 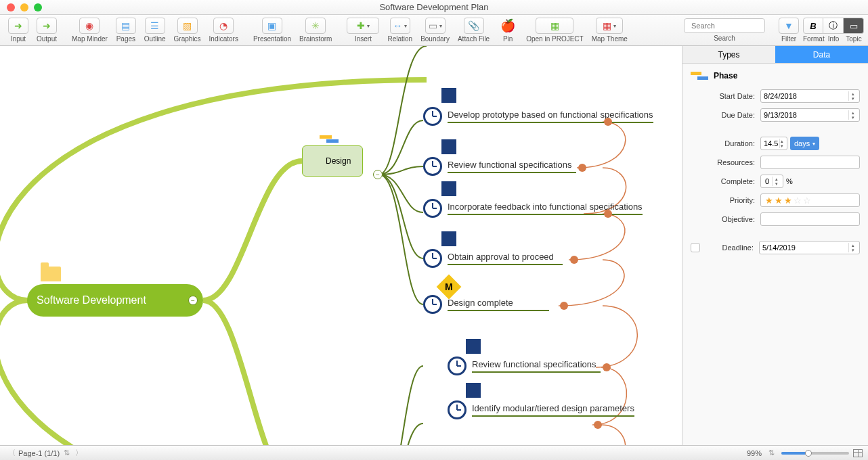 What do you see at coordinates (723, 162) in the screenshot?
I see `resources-label: Resources:` at bounding box center [723, 162].